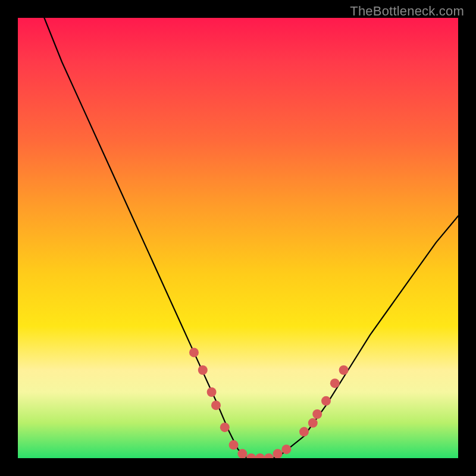 The image size is (476, 476). I want to click on marker-group, so click(269, 403).